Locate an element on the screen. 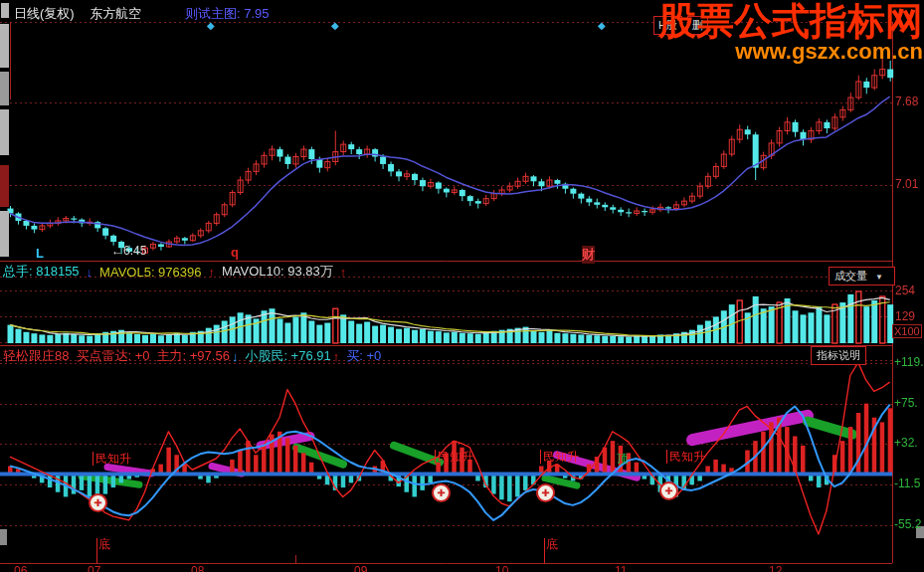  period-label: 日线(复权) is located at coordinates (44, 14).